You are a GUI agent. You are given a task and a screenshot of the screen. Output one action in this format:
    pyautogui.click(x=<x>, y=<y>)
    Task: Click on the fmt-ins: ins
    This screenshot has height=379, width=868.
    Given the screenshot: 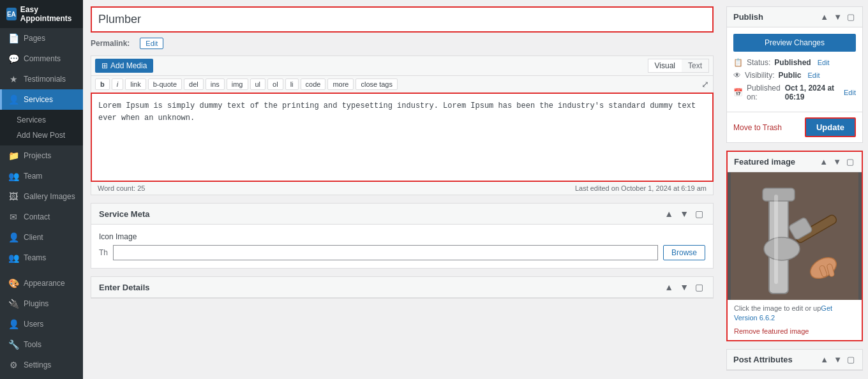 What is the action you would take?
    pyautogui.click(x=215, y=84)
    